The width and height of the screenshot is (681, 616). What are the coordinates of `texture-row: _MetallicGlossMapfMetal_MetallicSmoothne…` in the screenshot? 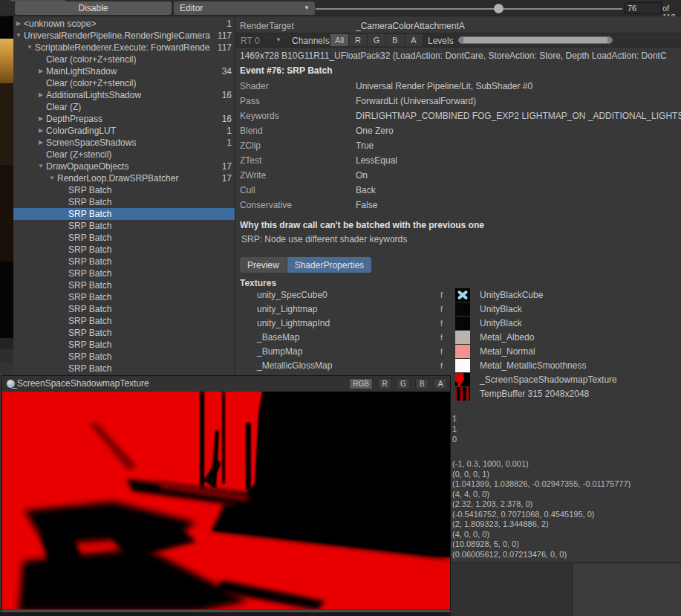 It's located at (458, 366).